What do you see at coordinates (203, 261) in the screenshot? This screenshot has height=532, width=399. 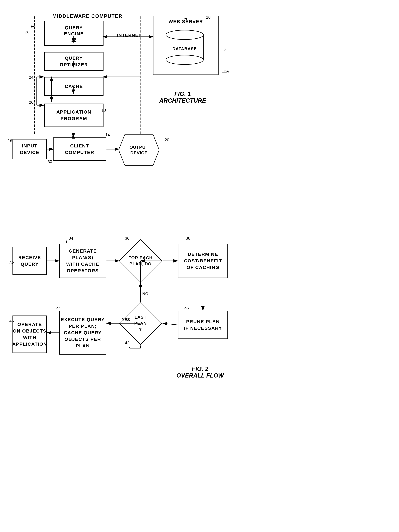 I see `determine-cost-box: DETERMINECOST/BENEFITOF CACHING` at bounding box center [203, 261].